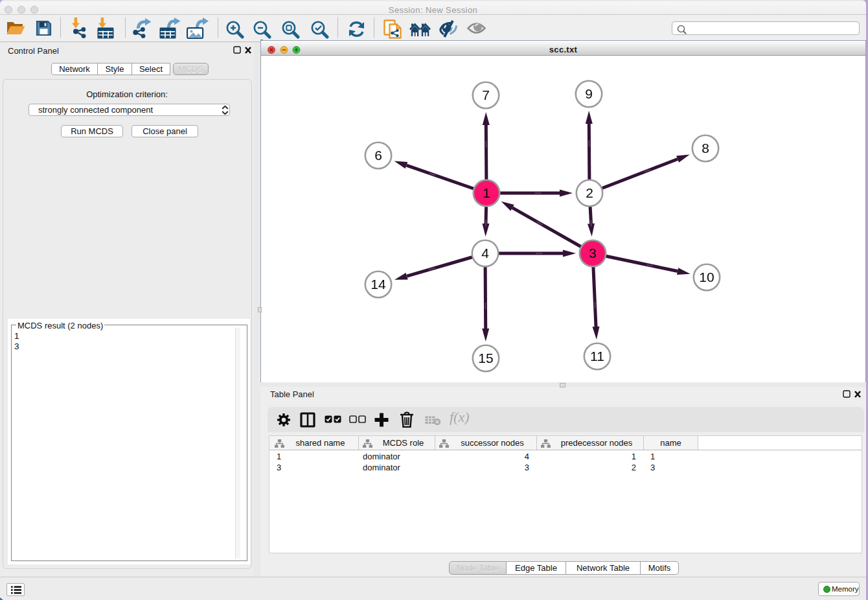 The height and width of the screenshot is (600, 868). What do you see at coordinates (485, 253) in the screenshot?
I see `svg-text: 4` at bounding box center [485, 253].